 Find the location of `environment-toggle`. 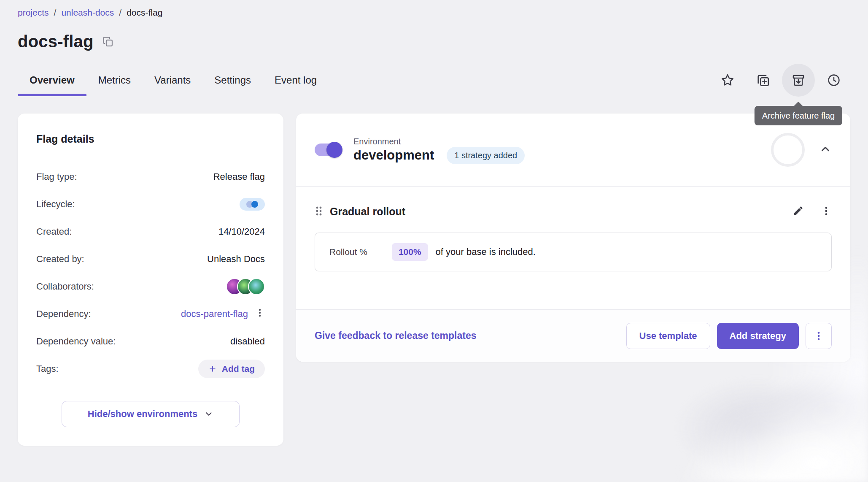

environment-toggle is located at coordinates (328, 150).